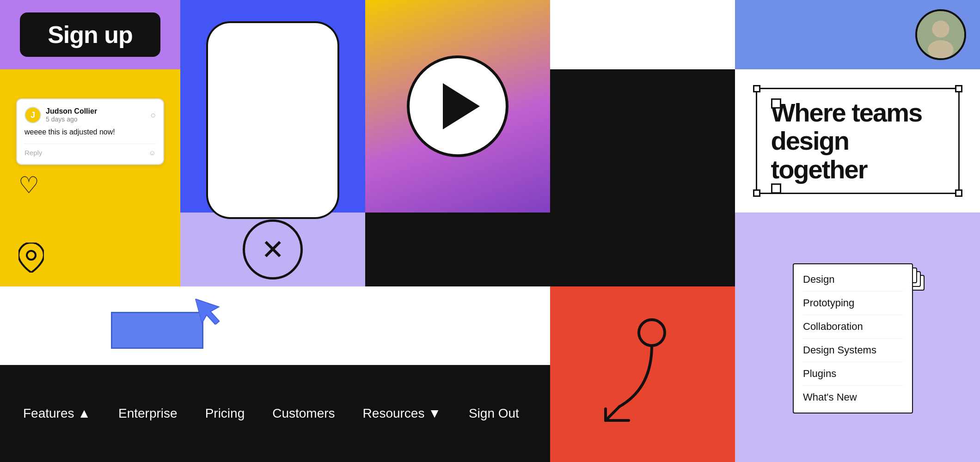 Image resolution: width=980 pixels, height=462 pixels. Describe the element at coordinates (858, 337) in the screenshot. I see `menu-stack: Design Prototyping Collaboration Design …` at that location.